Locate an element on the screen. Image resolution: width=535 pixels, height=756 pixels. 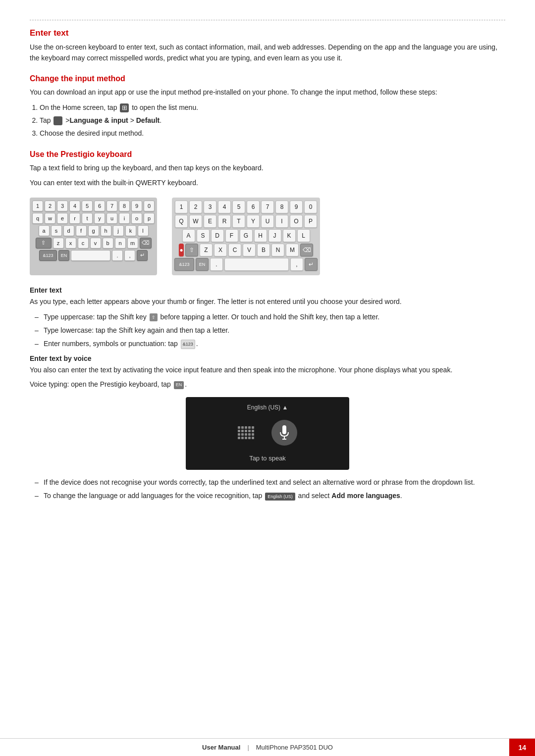
voice-body1: You also can enter the text by activatin… is located at coordinates (268, 370).